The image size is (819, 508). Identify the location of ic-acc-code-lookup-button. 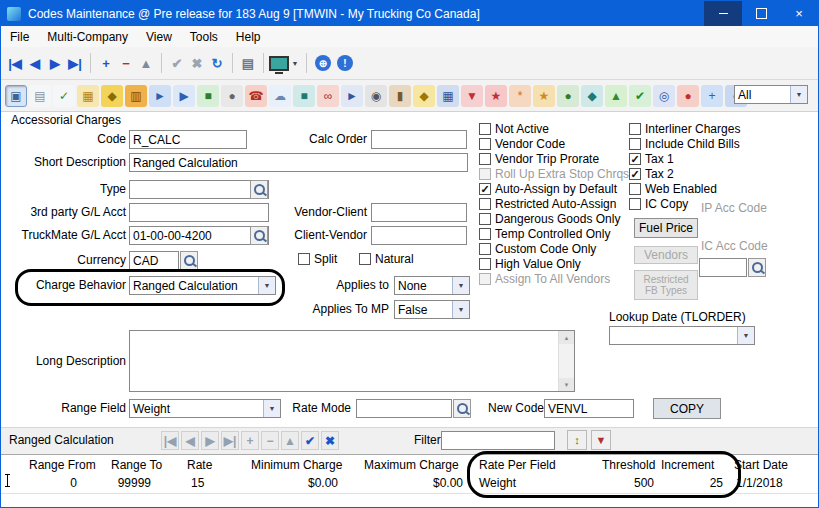
(757, 268).